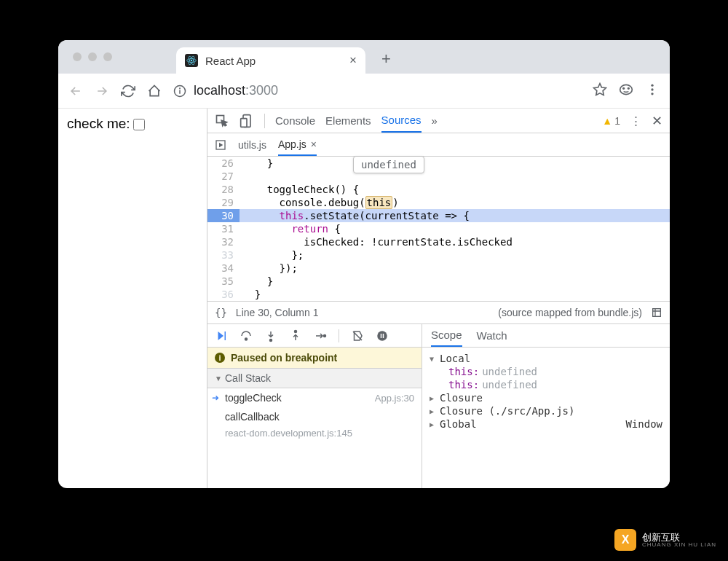 Image resolution: width=728 pixels, height=561 pixels. Describe the element at coordinates (314, 144) in the screenshot. I see `close-file-icon: ×` at that location.